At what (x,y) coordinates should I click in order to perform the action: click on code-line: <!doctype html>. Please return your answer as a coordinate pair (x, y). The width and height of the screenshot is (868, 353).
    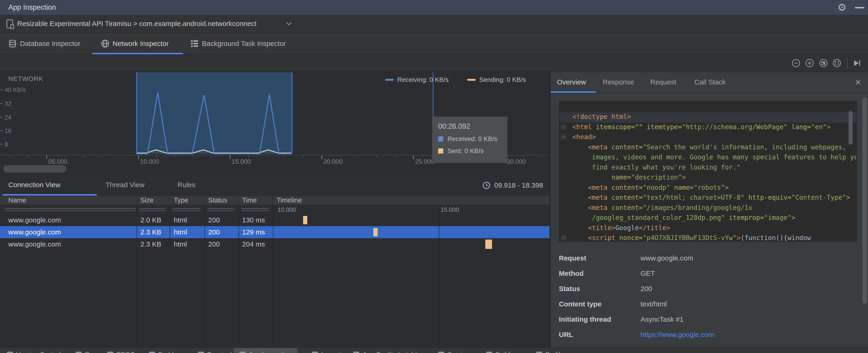
    Looking at the image, I should click on (709, 117).